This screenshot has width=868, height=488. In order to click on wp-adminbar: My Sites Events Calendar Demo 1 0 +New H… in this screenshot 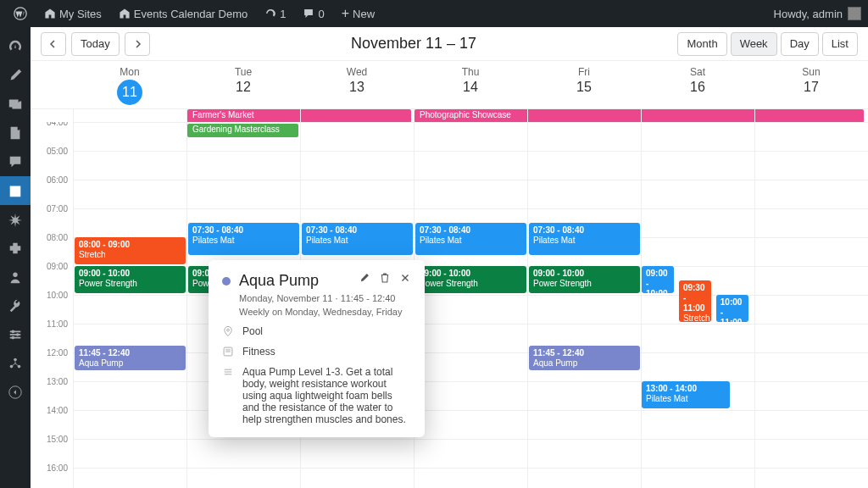, I will do `click(434, 14)`.